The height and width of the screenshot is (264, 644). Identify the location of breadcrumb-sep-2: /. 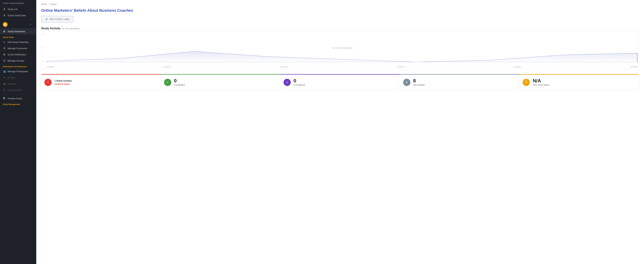
(58, 4).